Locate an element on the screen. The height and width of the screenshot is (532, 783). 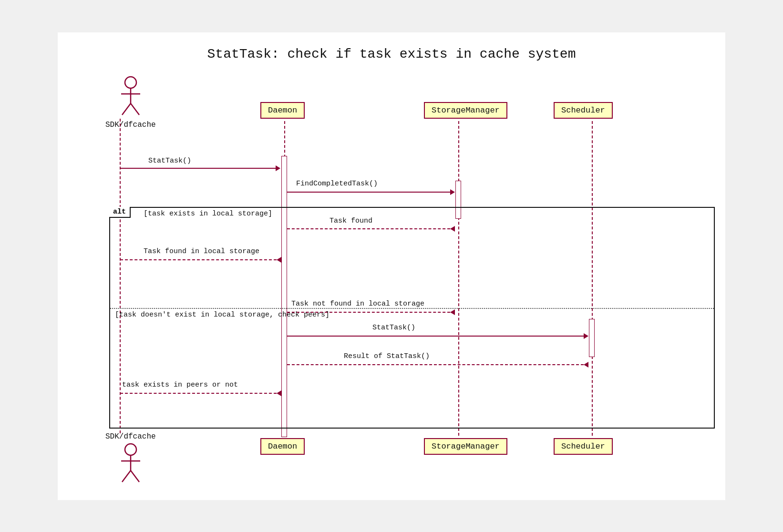
actor-sdk-bottom: SDK/dfcache is located at coordinates (131, 459).